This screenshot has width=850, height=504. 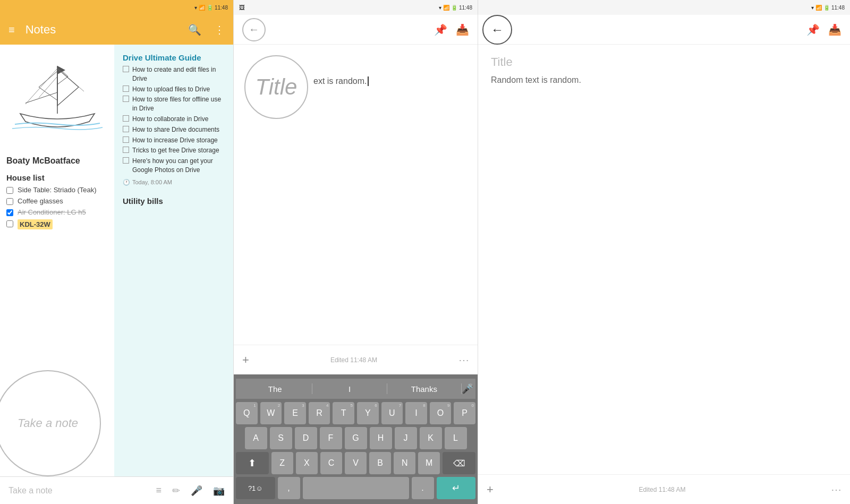 I want to click on more-options-button: ⋯, so click(x=464, y=360).